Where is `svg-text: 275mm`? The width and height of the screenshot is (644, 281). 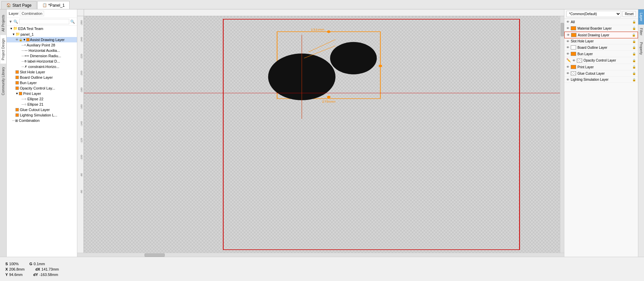 svg-text: 275mm is located at coordinates (329, 102).